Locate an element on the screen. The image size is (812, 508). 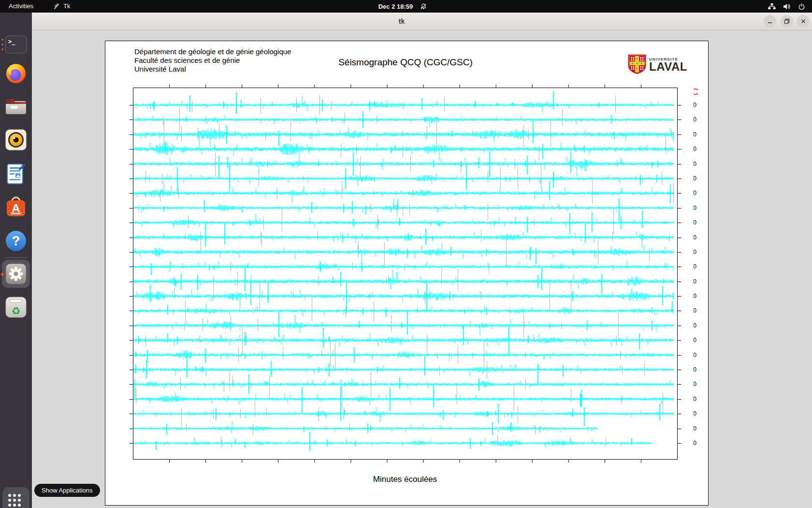
trash-icon: ♻ is located at coordinates (16, 307).